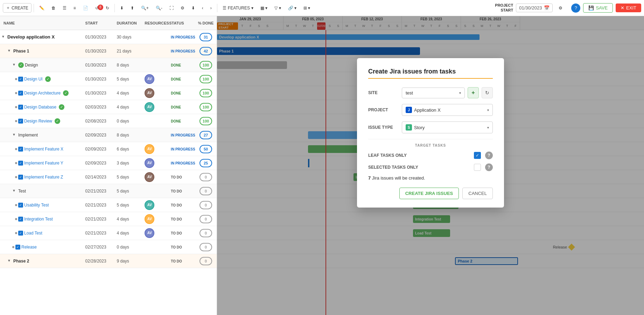 The height and width of the screenshot is (315, 644). What do you see at coordinates (183, 8) in the screenshot?
I see `settings-button: ⚙` at bounding box center [183, 8].